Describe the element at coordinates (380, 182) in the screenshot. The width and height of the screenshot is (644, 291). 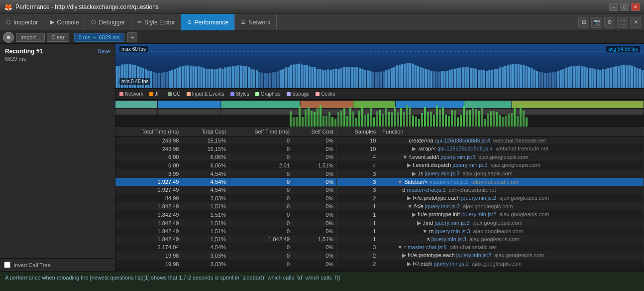
I see `table-row: 1.927,494,54%00%3▼Sidebar/< master-chat.…` at that location.